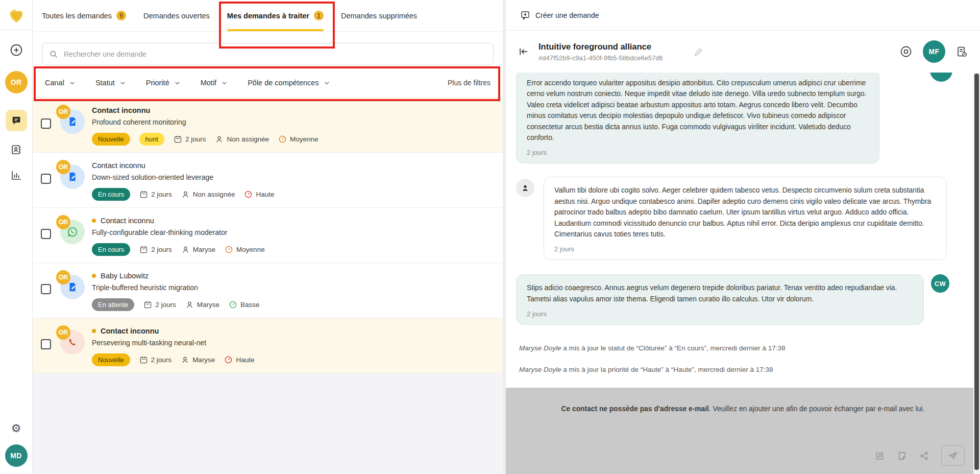  I want to click on back-icon, so click(524, 52).